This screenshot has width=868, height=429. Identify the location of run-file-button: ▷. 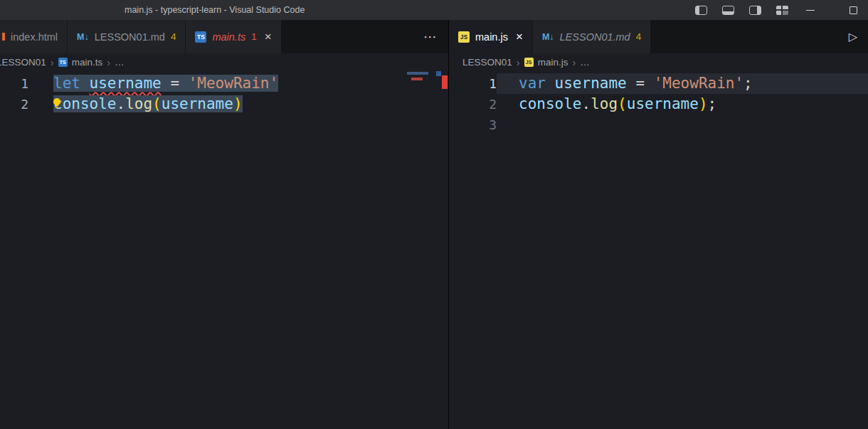
(853, 37).